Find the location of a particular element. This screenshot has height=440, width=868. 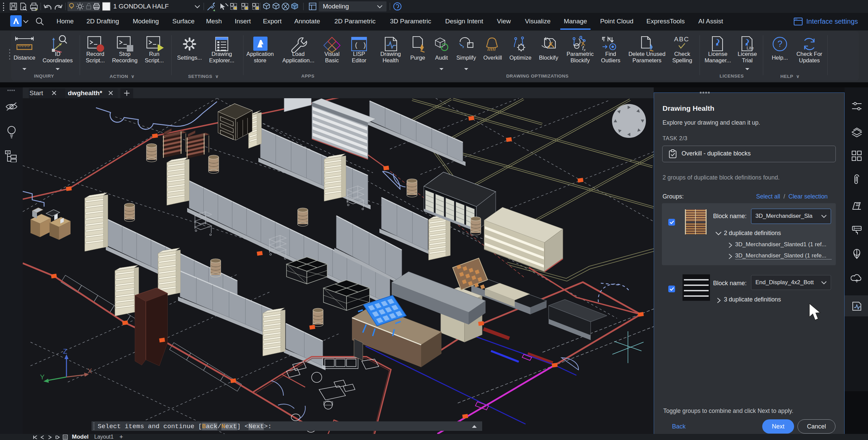

svg-text: X is located at coordinates (90, 371).